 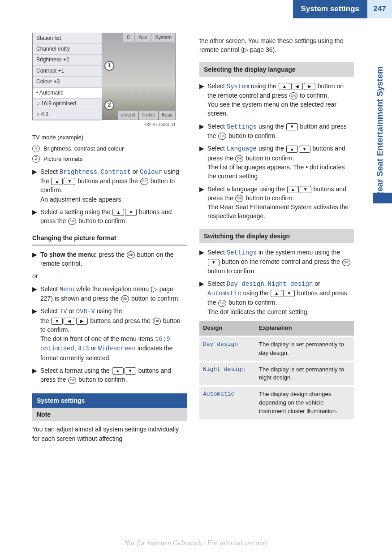 I want to click on shot-tab: Aux, so click(x=142, y=38).